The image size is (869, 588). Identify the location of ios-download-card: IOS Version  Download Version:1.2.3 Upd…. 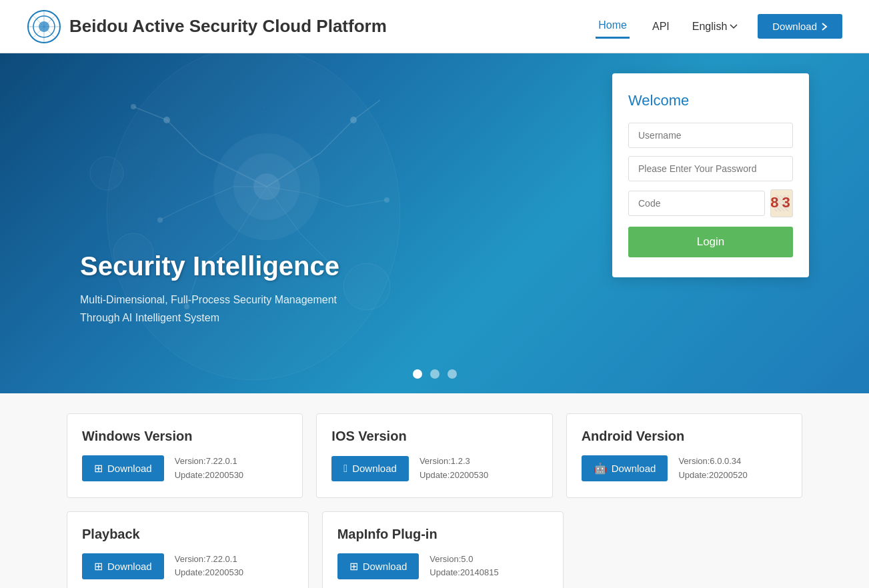
(434, 456).